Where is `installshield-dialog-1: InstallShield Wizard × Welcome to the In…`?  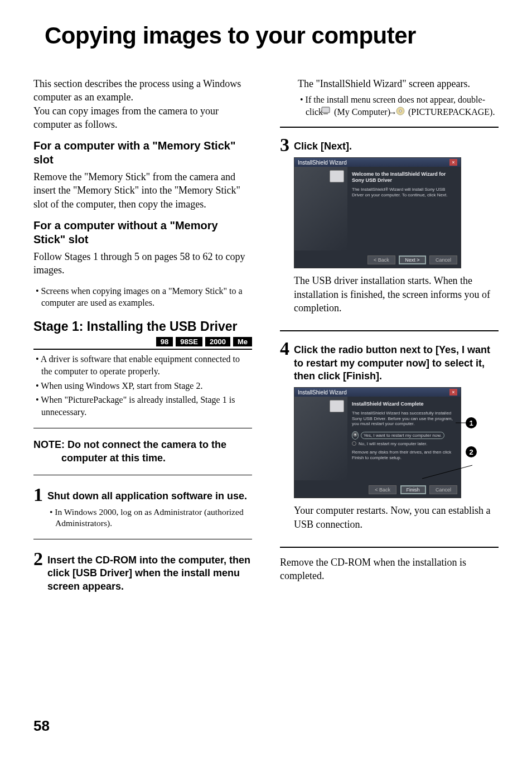 installshield-dialog-1: InstallShield Wizard × Welcome to the In… is located at coordinates (378, 213).